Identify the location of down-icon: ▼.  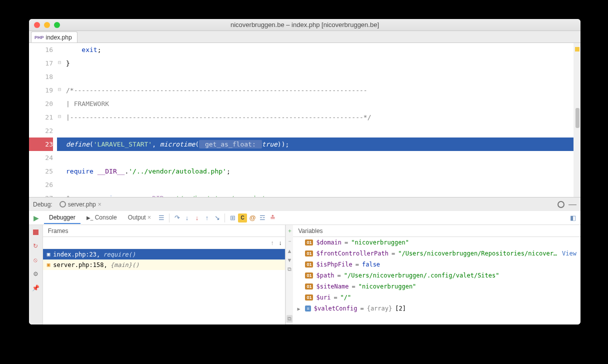
(290, 260).